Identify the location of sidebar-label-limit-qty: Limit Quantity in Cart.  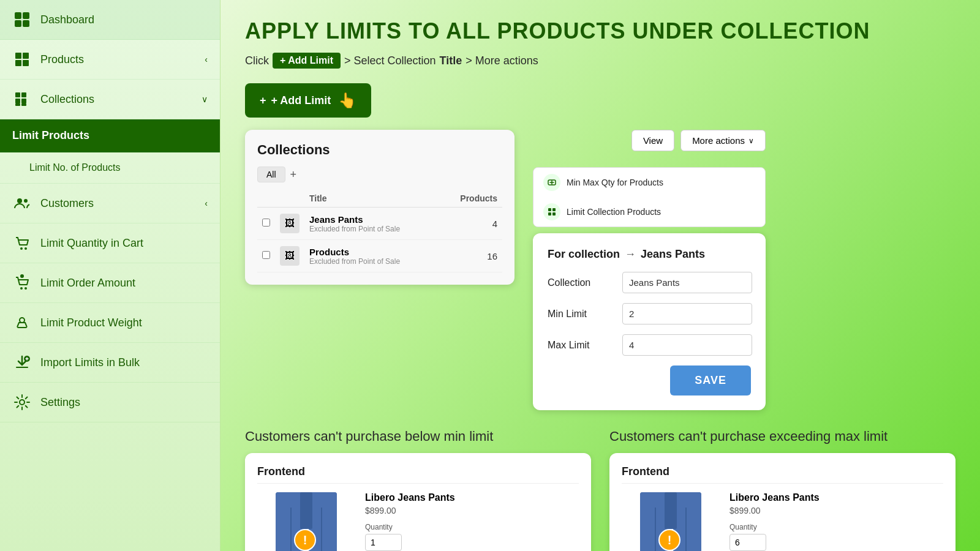
(92, 244).